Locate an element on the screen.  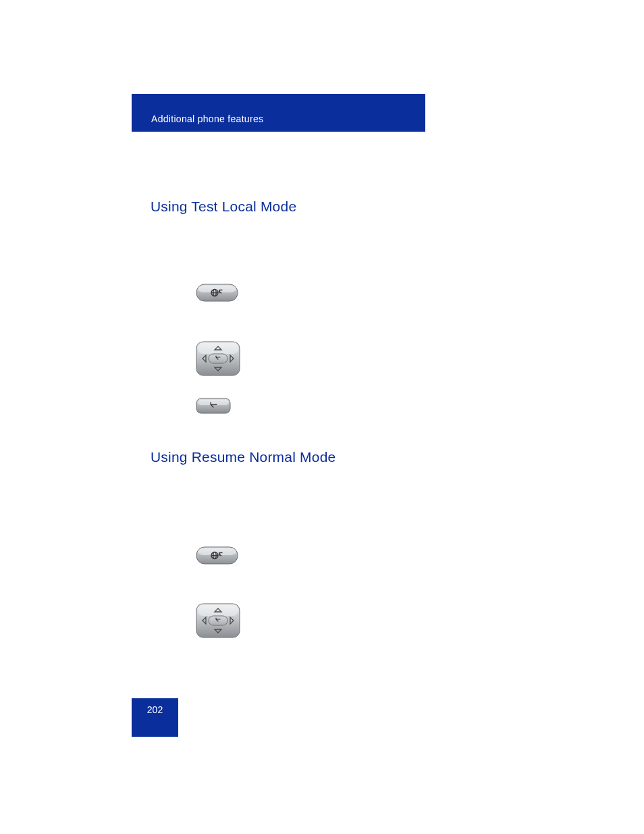
page-number: 202 is located at coordinates (155, 710).